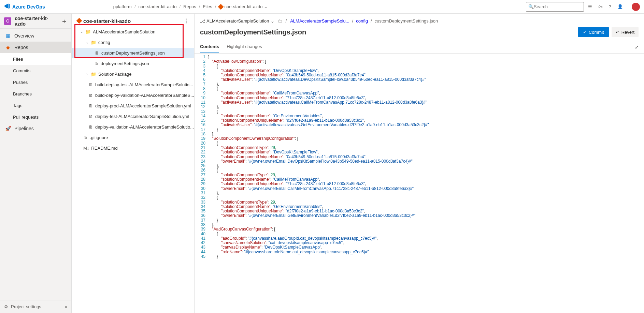 This screenshot has height=313, width=644. I want to click on add-button: ＋, so click(64, 21).